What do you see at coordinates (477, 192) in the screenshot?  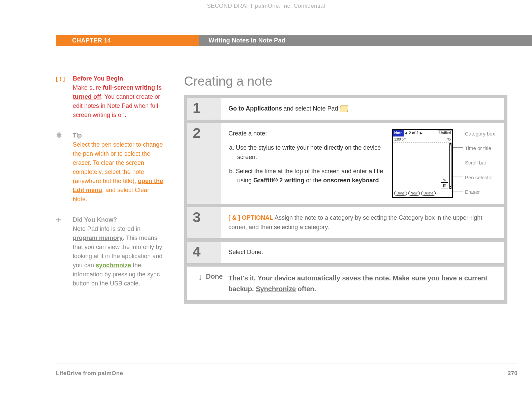 I see `callout-eraser: Eraser` at bounding box center [477, 192].